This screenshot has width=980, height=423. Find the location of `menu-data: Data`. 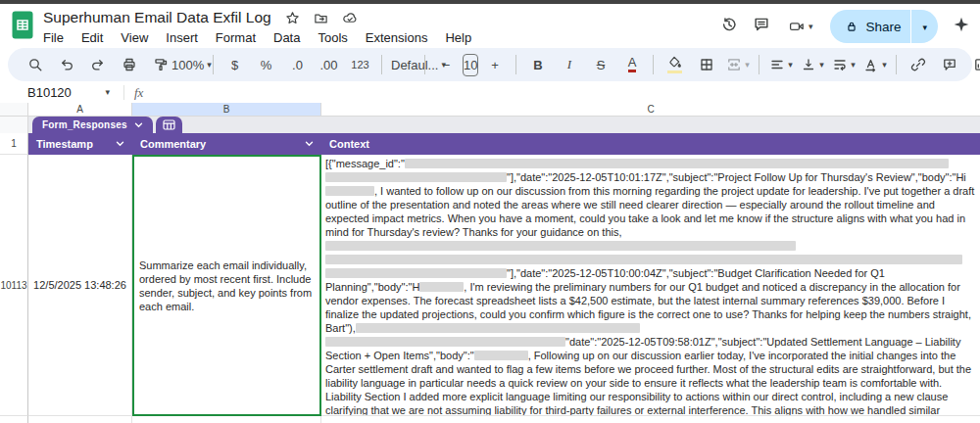

menu-data: Data is located at coordinates (286, 37).